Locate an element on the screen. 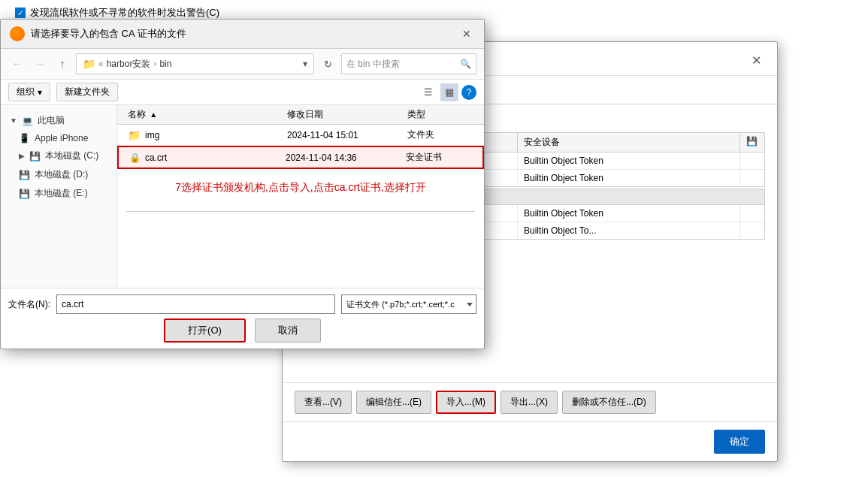 This screenshot has height=477, width=868. delete-cert-btn: 删除或不信任...(D) is located at coordinates (609, 403).